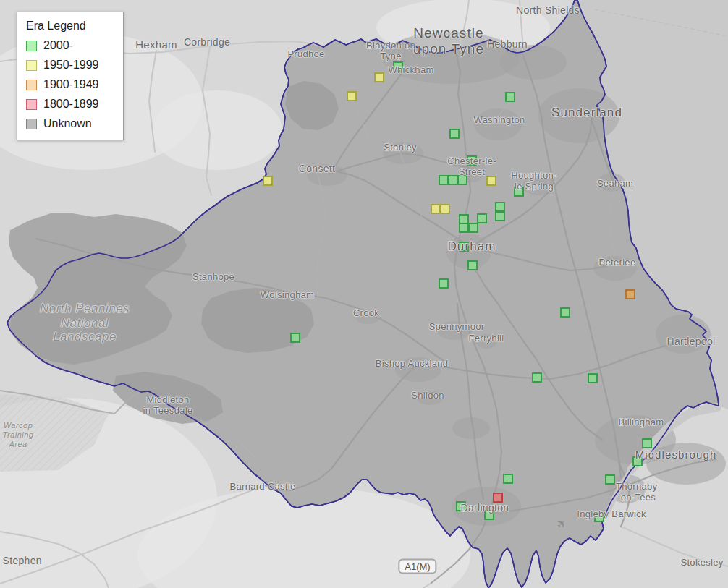 The width and height of the screenshot is (728, 588). Describe the element at coordinates (472, 247) in the screenshot. I see `place-label: Durham` at that location.